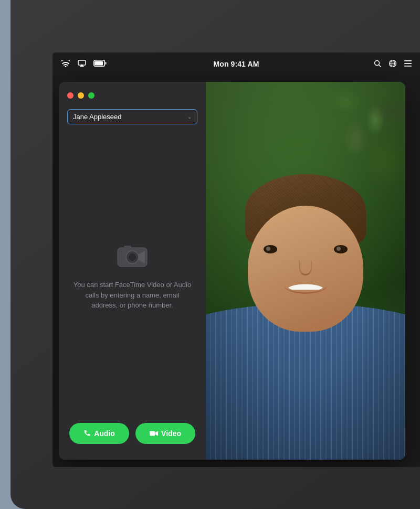  I want to click on empty-state-text: You can start FaceTime Video or Audio ca…, so click(132, 295).